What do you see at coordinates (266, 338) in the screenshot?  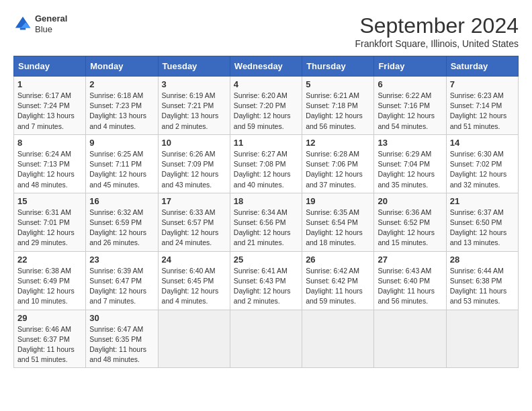 I see `calendar-week-row: 29Sunrise: 6:46 AMSunset: 6:37 PMDayligh…` at bounding box center [266, 338].